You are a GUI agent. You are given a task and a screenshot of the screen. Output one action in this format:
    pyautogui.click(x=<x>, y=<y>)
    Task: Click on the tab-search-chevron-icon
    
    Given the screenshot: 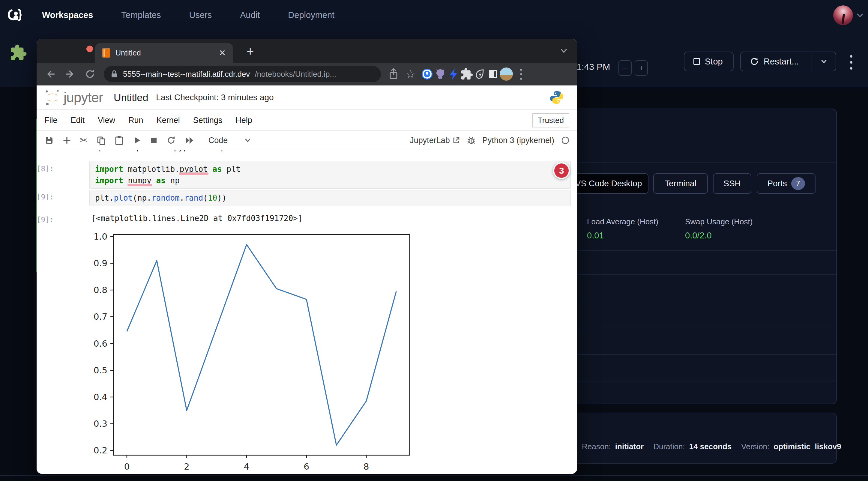 What is the action you would take?
    pyautogui.click(x=564, y=51)
    